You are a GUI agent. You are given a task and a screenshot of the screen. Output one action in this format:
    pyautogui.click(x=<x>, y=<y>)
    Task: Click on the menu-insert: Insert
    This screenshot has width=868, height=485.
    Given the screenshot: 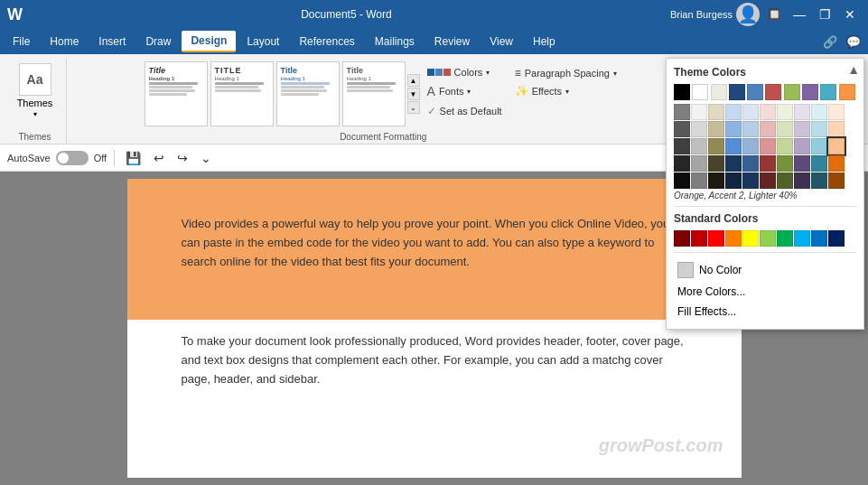 What is the action you would take?
    pyautogui.click(x=112, y=42)
    